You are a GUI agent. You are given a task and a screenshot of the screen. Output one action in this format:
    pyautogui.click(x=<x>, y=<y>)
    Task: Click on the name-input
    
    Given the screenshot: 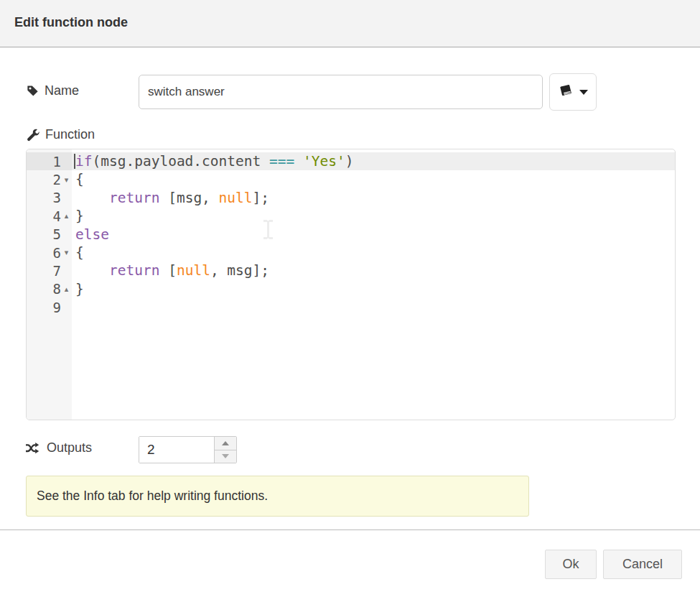 What is the action you would take?
    pyautogui.click(x=340, y=92)
    